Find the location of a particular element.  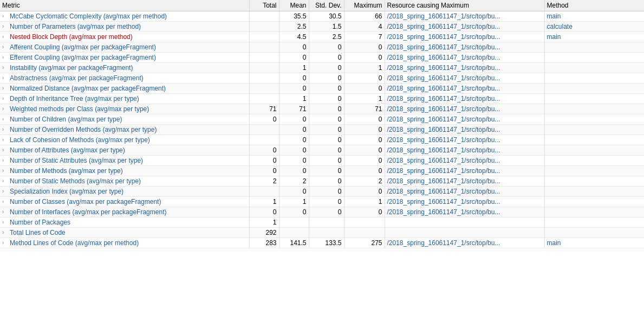

metric-name: Weighted methods per Class (avg/max per … is located at coordinates (79, 109).